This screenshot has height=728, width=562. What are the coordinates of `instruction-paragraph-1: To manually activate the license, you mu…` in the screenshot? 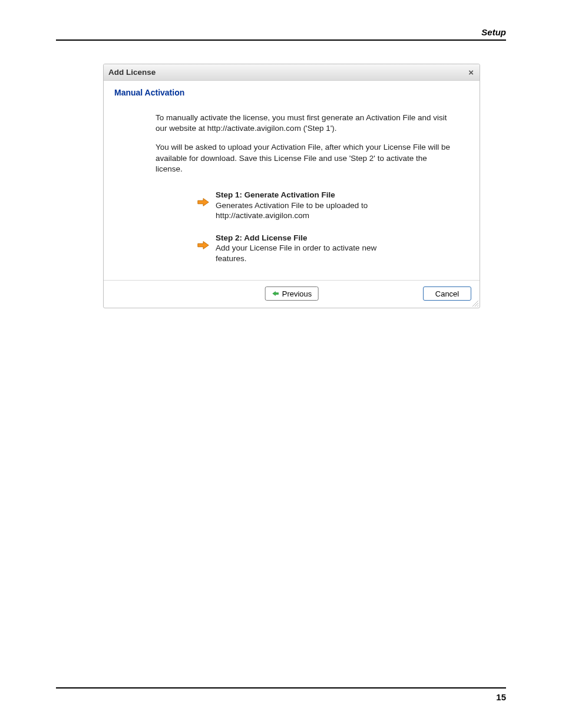 It's located at (305, 123).